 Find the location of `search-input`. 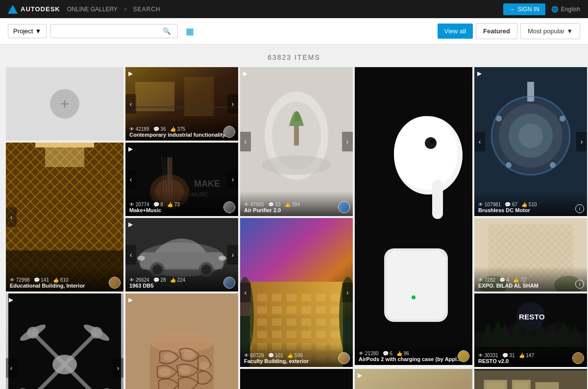

search-input is located at coordinates (105, 31).